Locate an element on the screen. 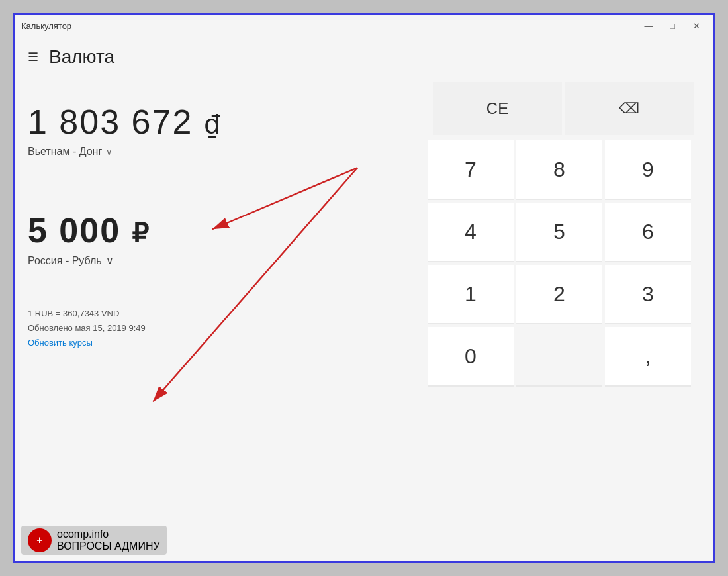 Image resolution: width=728 pixels, height=576 pixels. ce-button: CE is located at coordinates (498, 109).